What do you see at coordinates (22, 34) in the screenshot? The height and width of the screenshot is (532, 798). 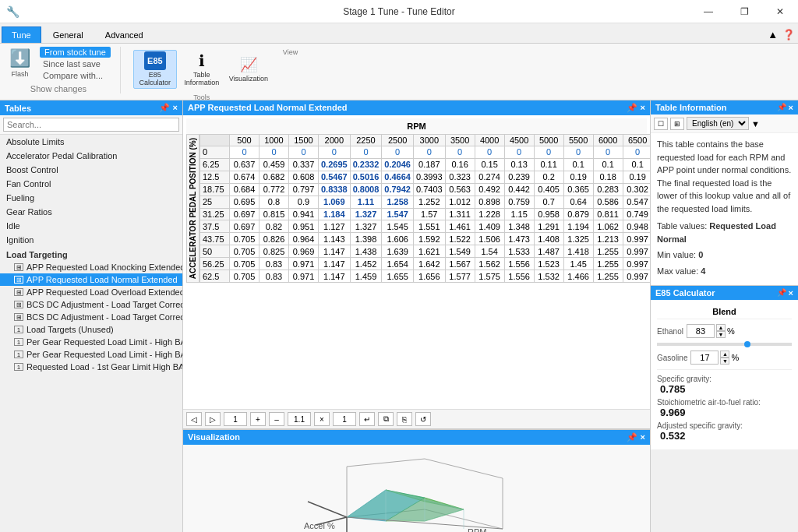 I see `tab-tune: Tune` at bounding box center [22, 34].